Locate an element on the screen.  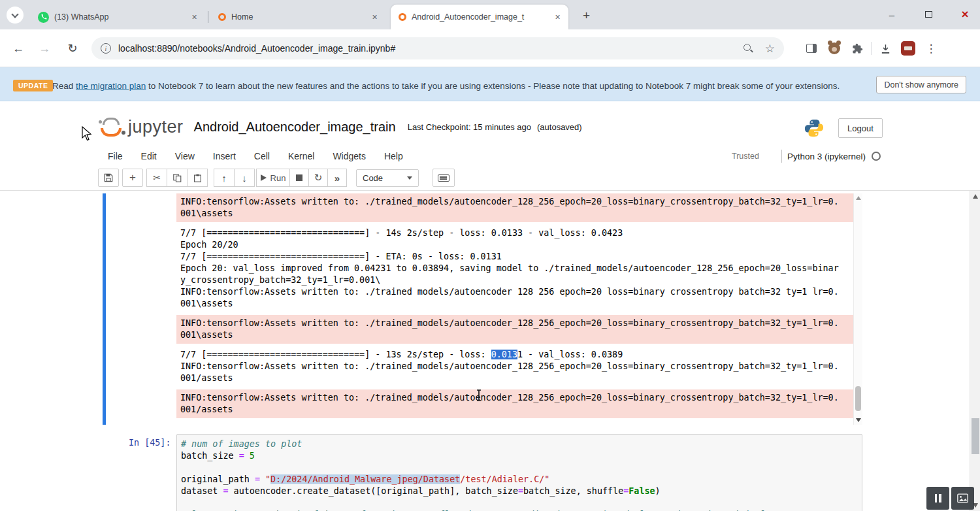
trusted-badge: Trusted is located at coordinates (745, 156).